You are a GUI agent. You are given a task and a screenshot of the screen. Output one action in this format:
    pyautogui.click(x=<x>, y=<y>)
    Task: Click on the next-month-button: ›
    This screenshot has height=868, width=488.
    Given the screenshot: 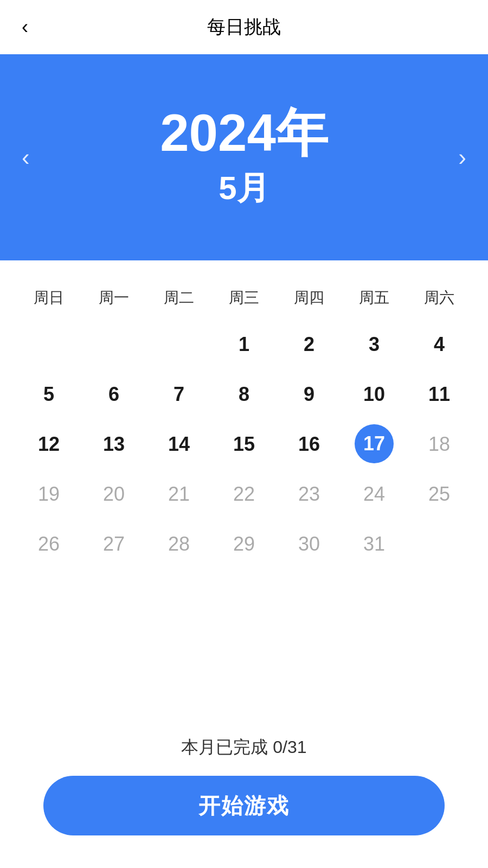 What is the action you would take?
    pyautogui.click(x=462, y=157)
    